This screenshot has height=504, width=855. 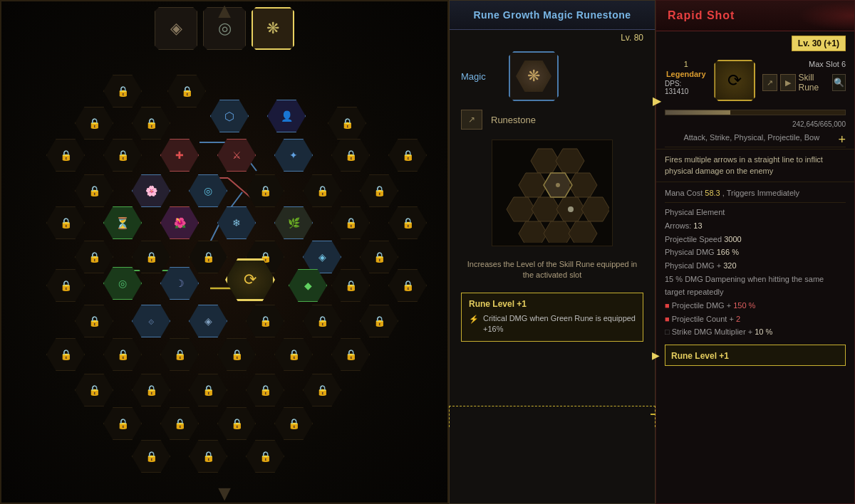 What do you see at coordinates (66, 155) in the screenshot?
I see `hex-locked-6: 🔒` at bounding box center [66, 155].